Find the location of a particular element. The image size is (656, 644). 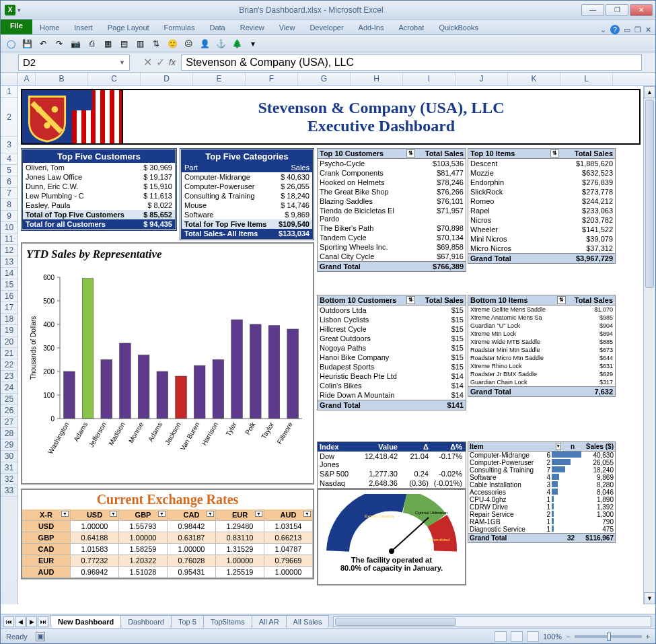

ribbon-tab-data: Data is located at coordinates (217, 28).